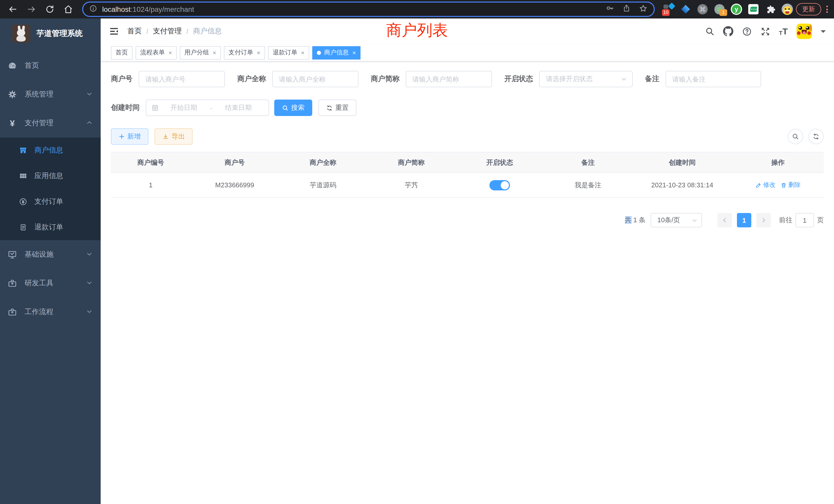 This screenshot has width=834, height=504. What do you see at coordinates (50, 176) in the screenshot?
I see `sidebar-item-app-info: 应用信息` at bounding box center [50, 176].